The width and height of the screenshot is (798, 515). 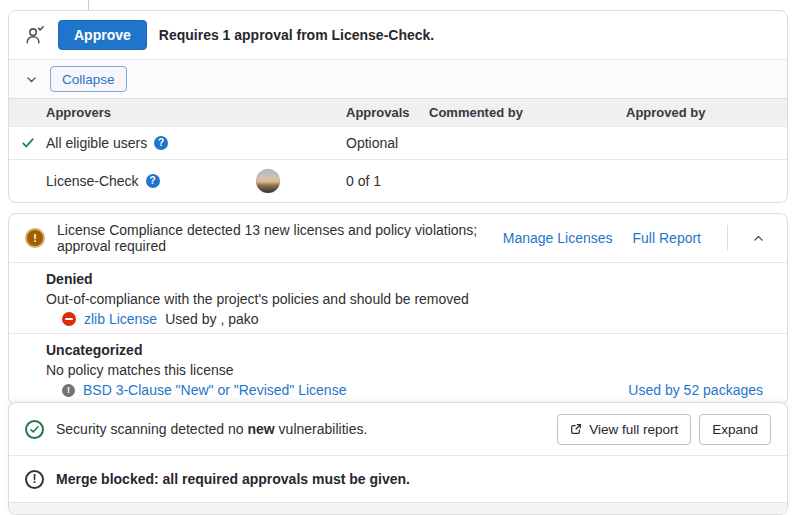 I want to click on uncategorized-licenses-block: Uncategorized No policy matches this lic…, so click(x=398, y=369).